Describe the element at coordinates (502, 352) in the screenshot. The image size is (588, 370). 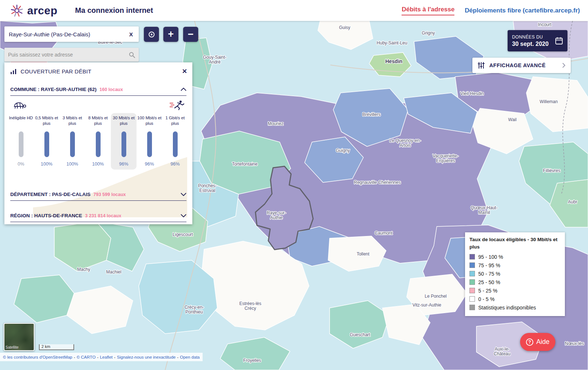
I see `commune-label: Auxi-le-Château` at that location.